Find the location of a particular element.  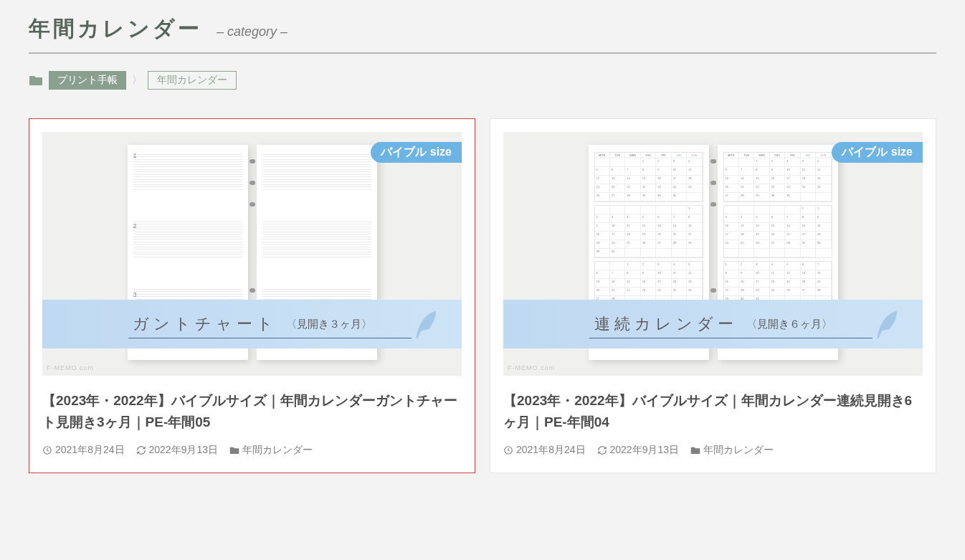

ribbon-sub: 〈見開き６ヶ月〉 is located at coordinates (789, 324).